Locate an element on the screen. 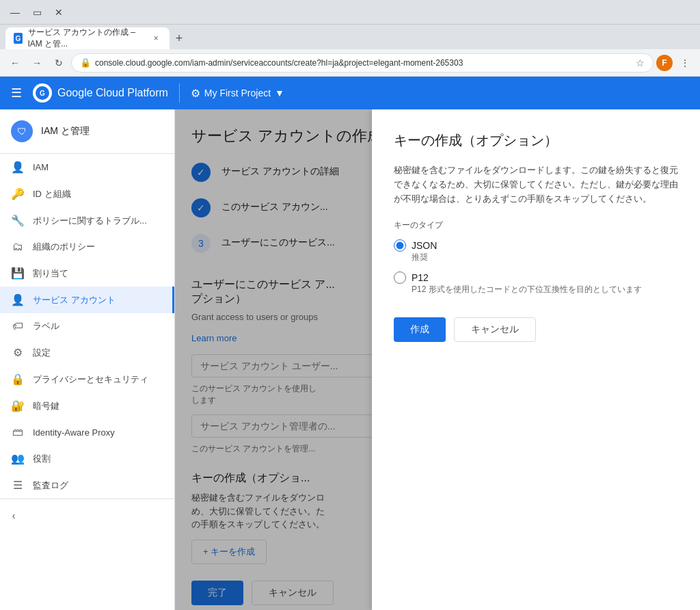 The width and height of the screenshot is (700, 610). browser-titlebar: — ▭ ✕ is located at coordinates (350, 12).